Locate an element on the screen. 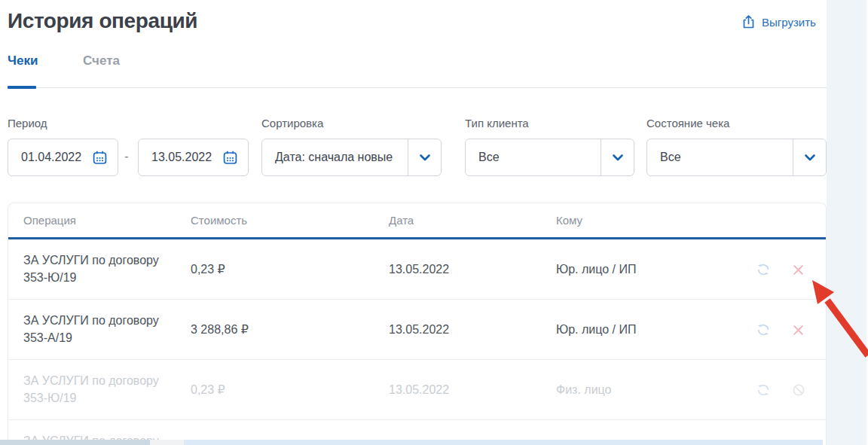  receipt-state-select: Все is located at coordinates (737, 157).